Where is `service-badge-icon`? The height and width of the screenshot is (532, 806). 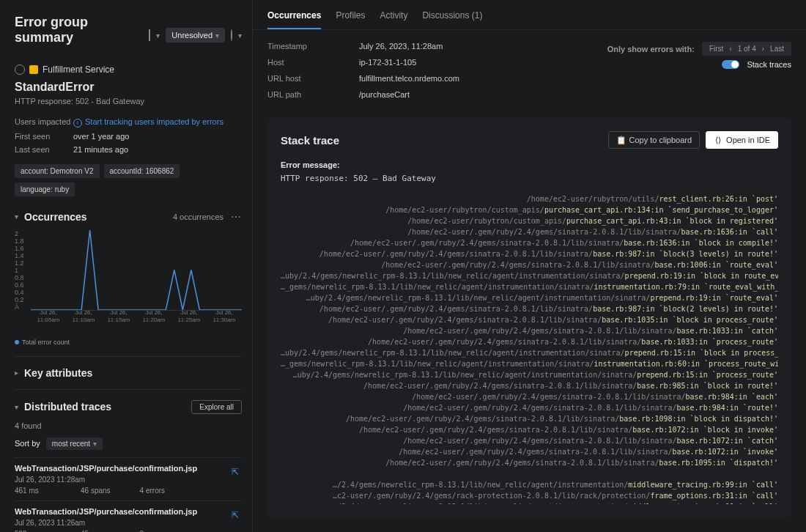 service-badge-icon is located at coordinates (34, 70).